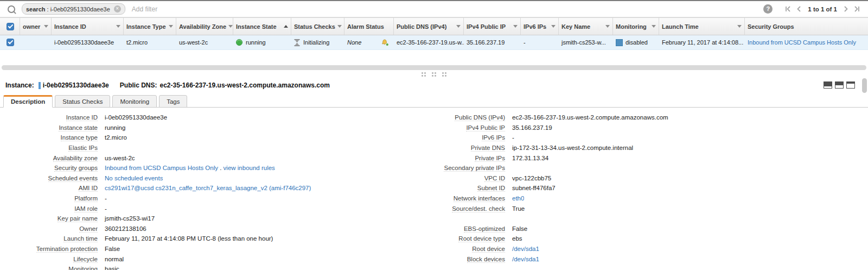  I want to click on description-row: IPv4 Public IP35.166.237.19, so click(642, 128).